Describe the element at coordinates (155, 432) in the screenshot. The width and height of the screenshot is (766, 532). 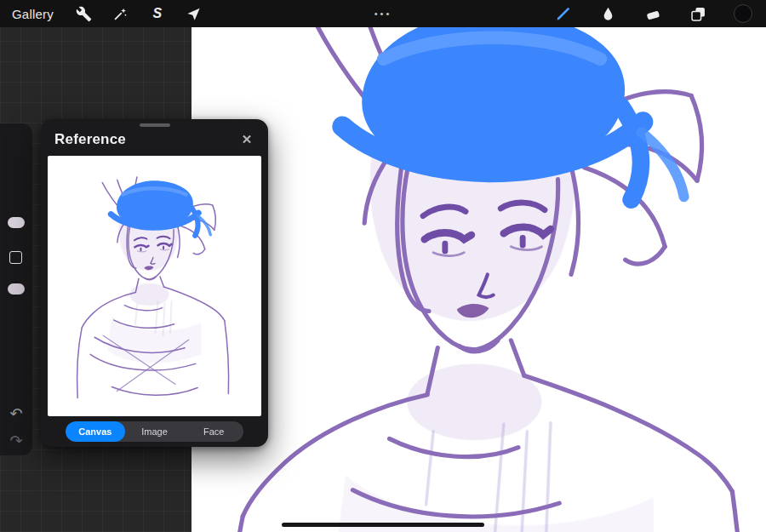
I see `reference-tab-bar: Canvas Image Face` at that location.